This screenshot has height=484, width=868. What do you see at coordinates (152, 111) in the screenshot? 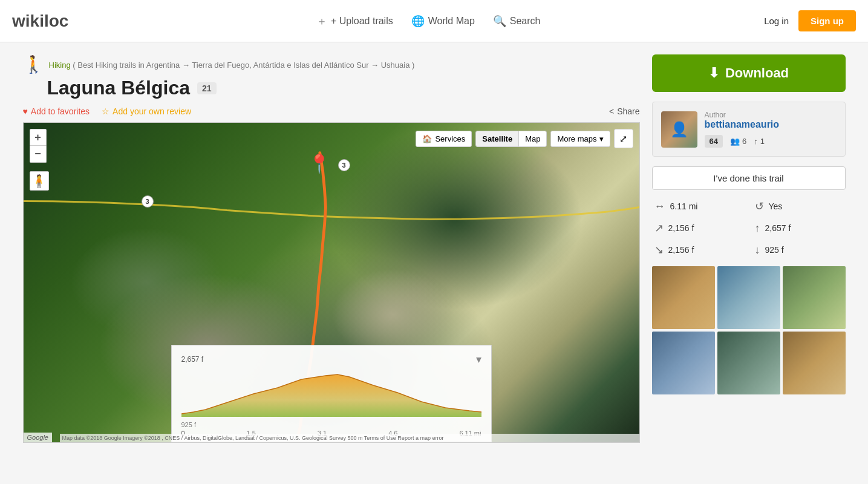
I see `review-label: Add your own review` at bounding box center [152, 111].